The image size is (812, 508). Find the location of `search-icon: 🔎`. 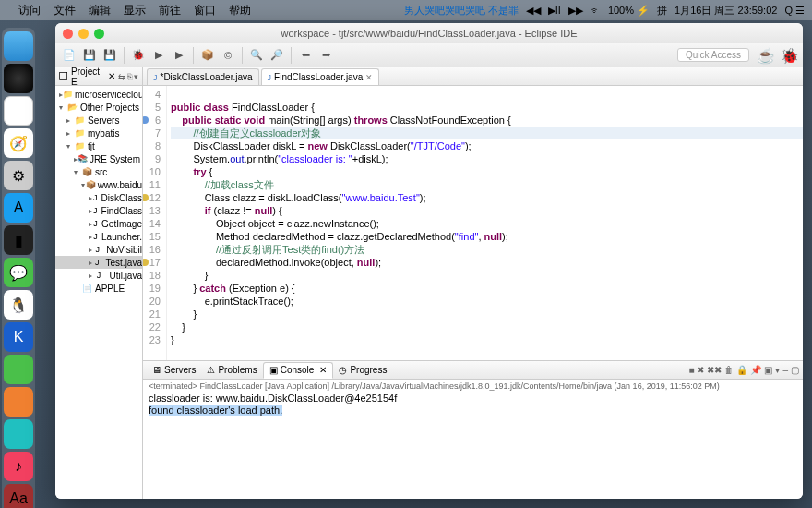

search-icon: 🔎 is located at coordinates (277, 55).